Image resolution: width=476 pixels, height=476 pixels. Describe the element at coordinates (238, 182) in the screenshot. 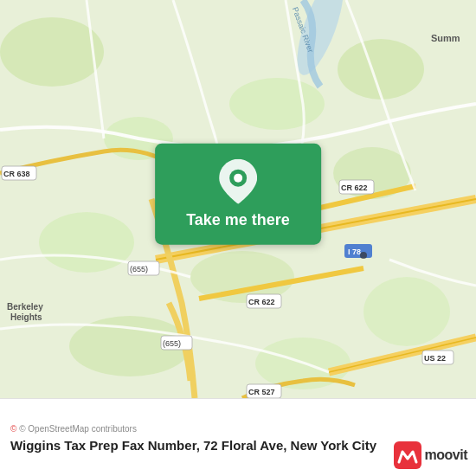

I see `location-pin-icon` at that location.